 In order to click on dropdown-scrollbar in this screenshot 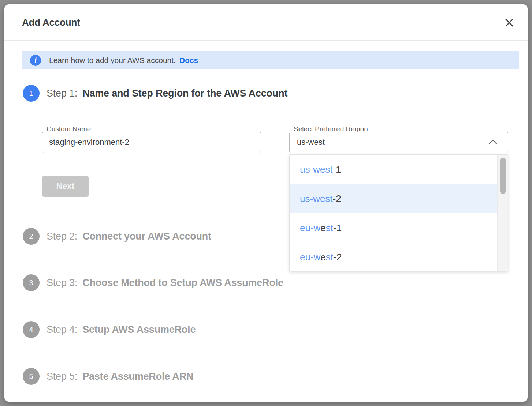, I will do `click(502, 213)`.